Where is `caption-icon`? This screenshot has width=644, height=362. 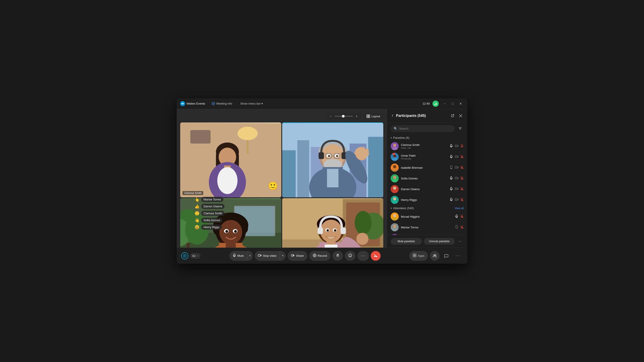 caption-icon is located at coordinates (194, 256).